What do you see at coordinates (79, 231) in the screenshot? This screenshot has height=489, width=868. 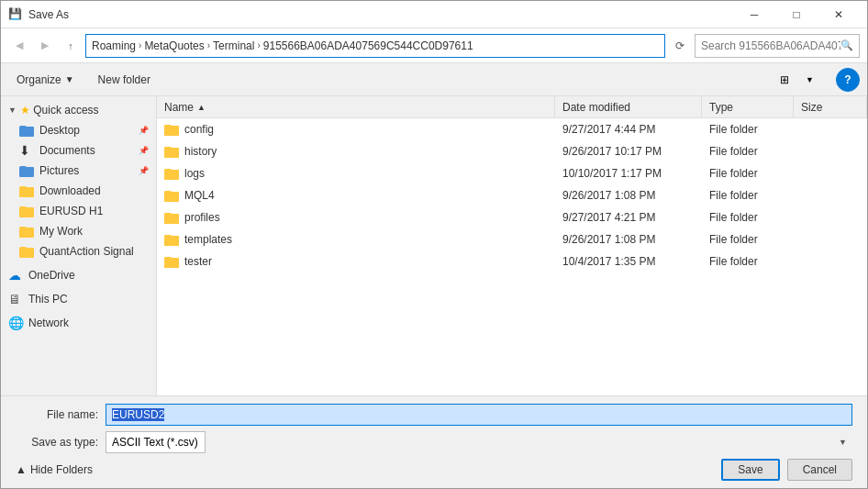 I see `sidebar-item-mywork: My Work` at bounding box center [79, 231].